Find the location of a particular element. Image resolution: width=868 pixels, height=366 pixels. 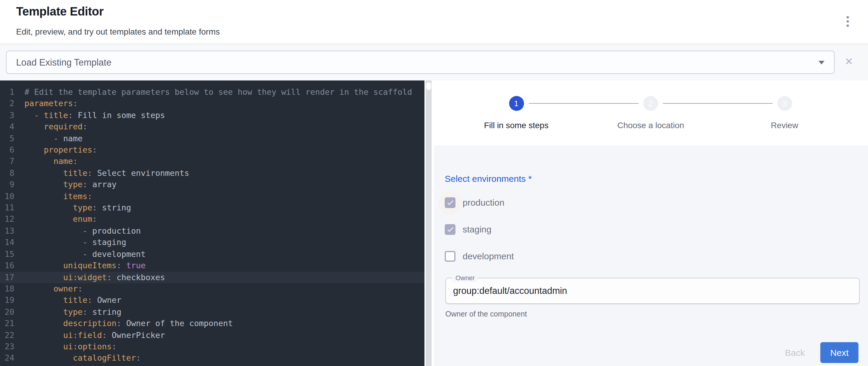

code-text: title: Owner is located at coordinates (73, 301).